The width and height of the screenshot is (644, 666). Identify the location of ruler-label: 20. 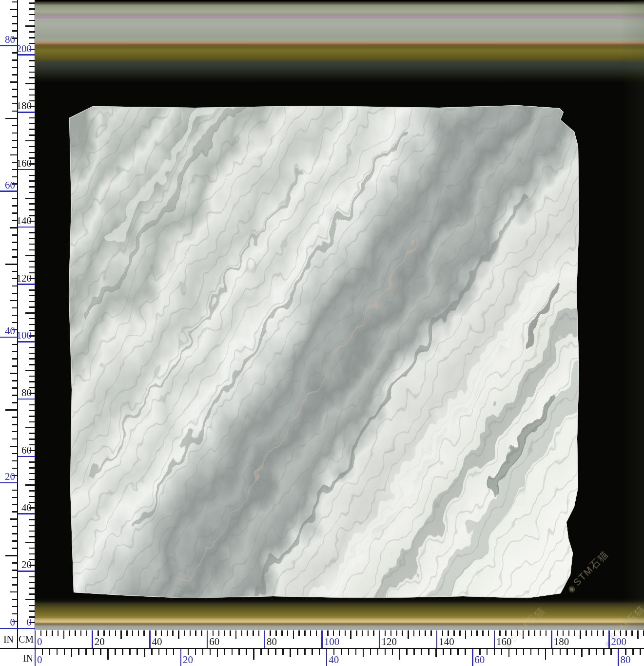
(8, 476).